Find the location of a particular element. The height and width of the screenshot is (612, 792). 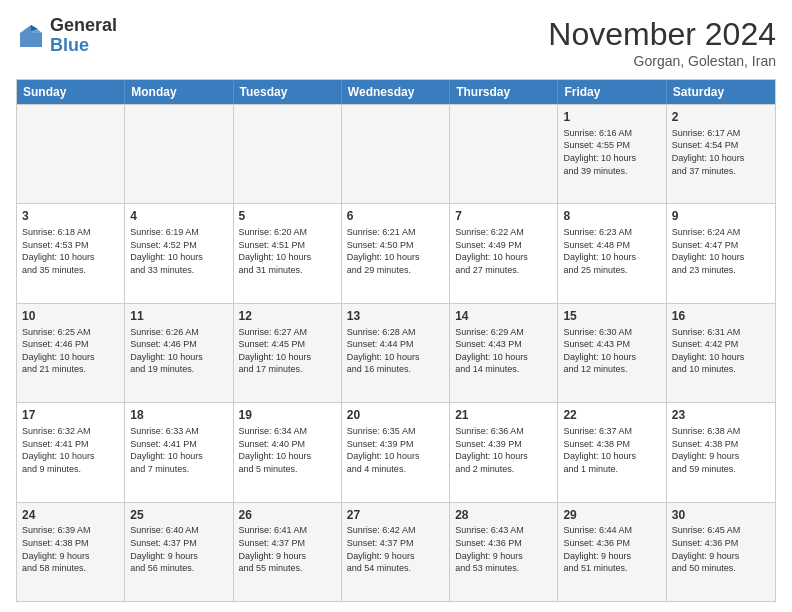

day-info-line: Sunrise: 6:19 AM is located at coordinates (178, 232).